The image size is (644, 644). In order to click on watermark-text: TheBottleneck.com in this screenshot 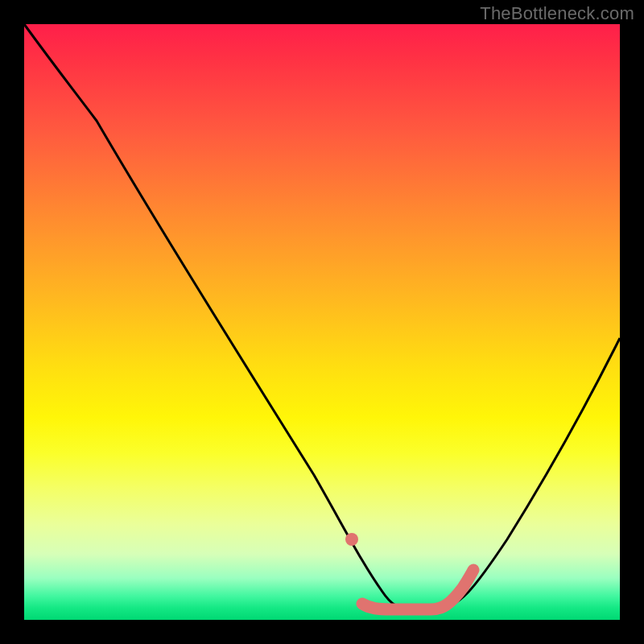, I will do `click(557, 14)`.